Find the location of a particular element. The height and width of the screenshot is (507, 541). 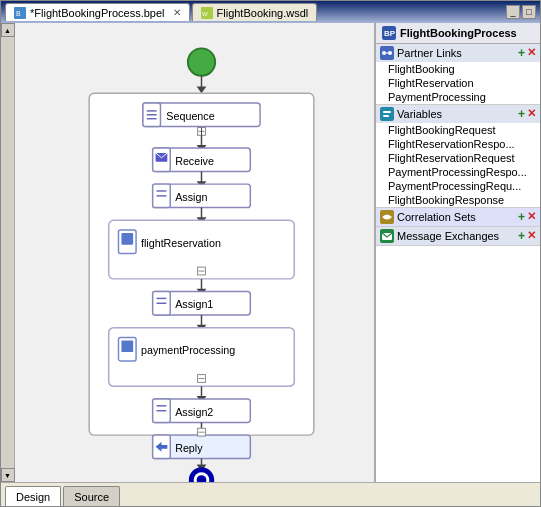

variables-remove: ✕ is located at coordinates (532, 114).